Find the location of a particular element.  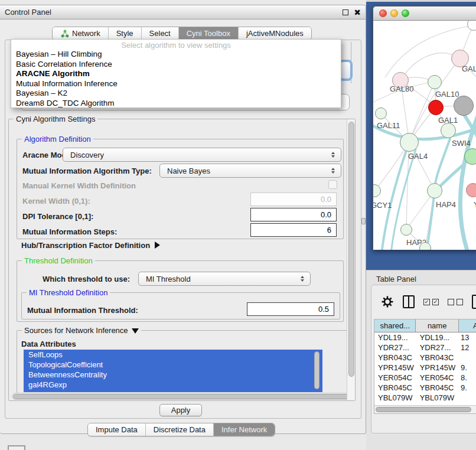

data-attributes-list: SelfLoopsTopologicalCoefficientBetweenne… is located at coordinates (173, 371).